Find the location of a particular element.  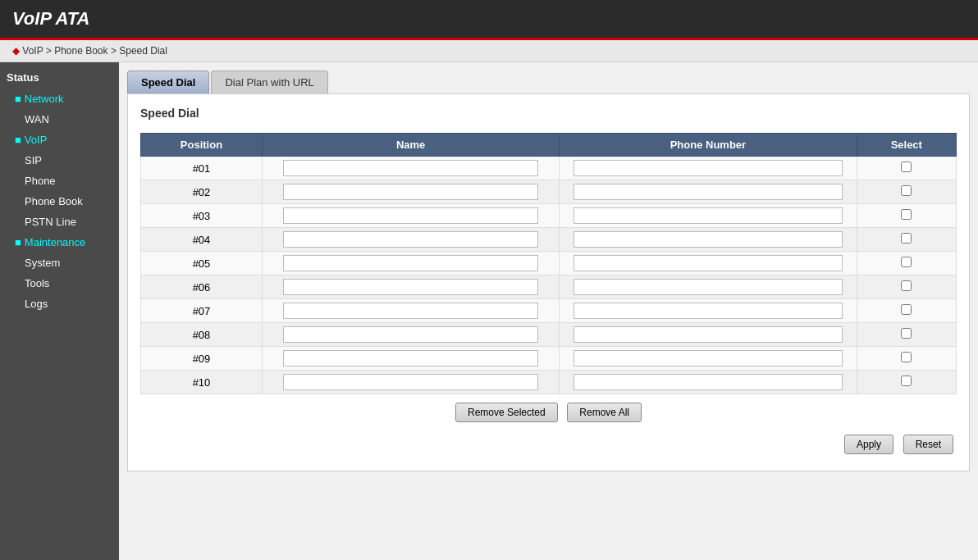

sidebar-maintenance-label: Maintenance is located at coordinates (55, 243).